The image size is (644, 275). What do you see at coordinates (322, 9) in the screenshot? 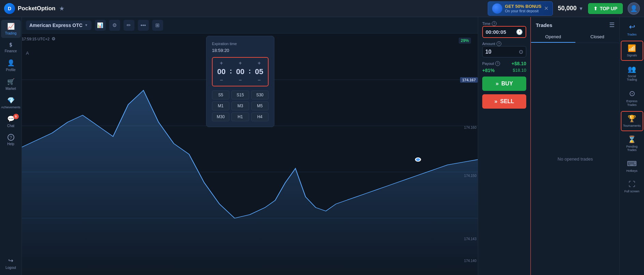
I see `top-bar: D PocketOption ★ GET 50% BONUS On your f…` at bounding box center [322, 9].